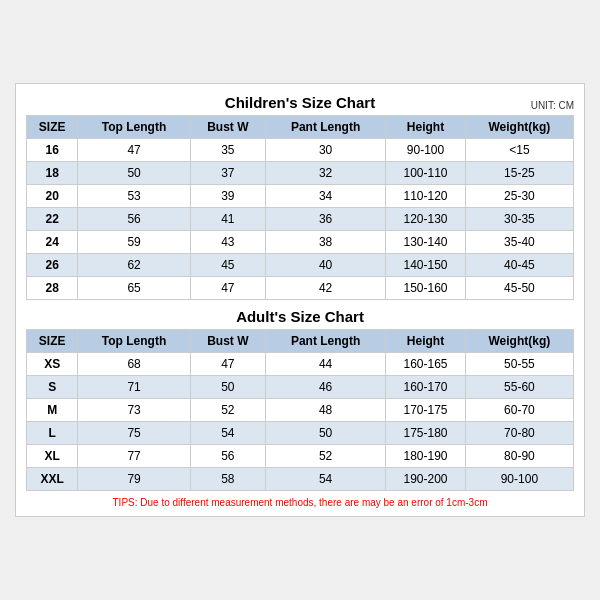 The image size is (600, 600). I want to click on unit-label: UNIT: CM, so click(552, 106).